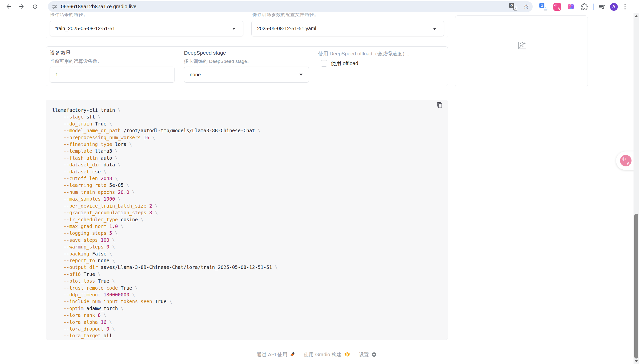  I want to click on deepspeed-stage-value: none, so click(195, 74).